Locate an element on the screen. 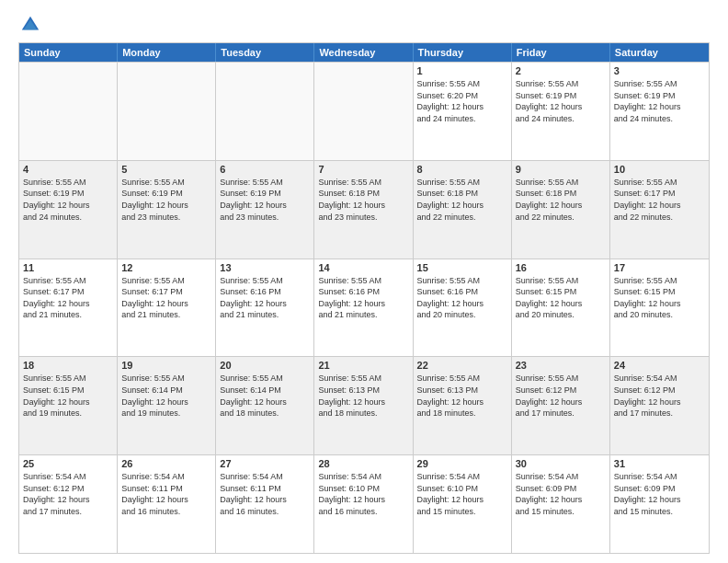 The height and width of the screenshot is (563, 728). logo is located at coordinates (29, 25).